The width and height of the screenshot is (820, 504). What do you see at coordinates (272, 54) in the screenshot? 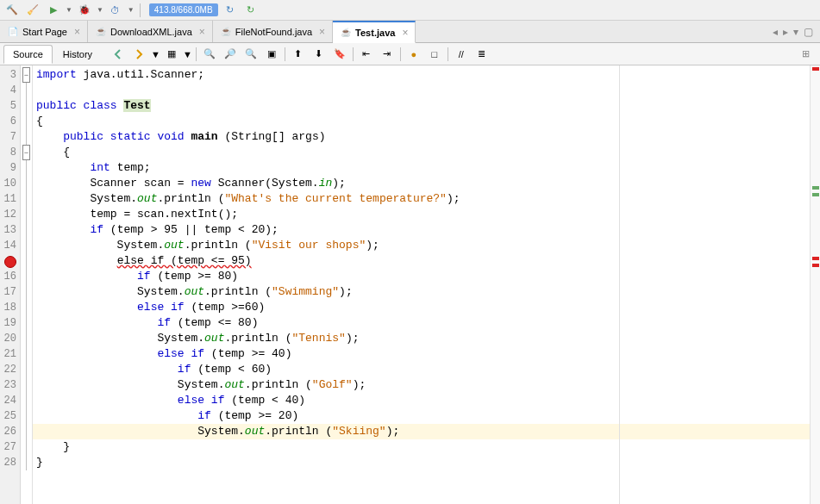
I see `toggle-highlight-icon: ▣` at bounding box center [272, 54].